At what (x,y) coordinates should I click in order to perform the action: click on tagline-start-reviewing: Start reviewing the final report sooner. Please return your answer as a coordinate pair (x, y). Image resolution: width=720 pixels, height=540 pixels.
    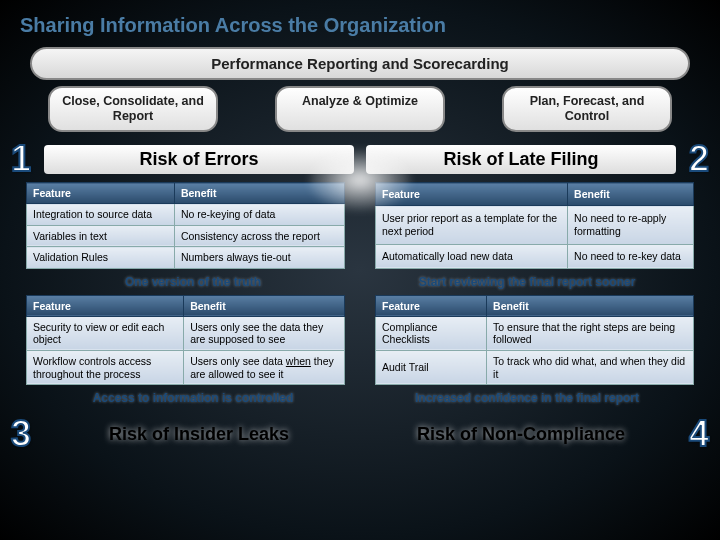
    Looking at the image, I should click on (527, 282).